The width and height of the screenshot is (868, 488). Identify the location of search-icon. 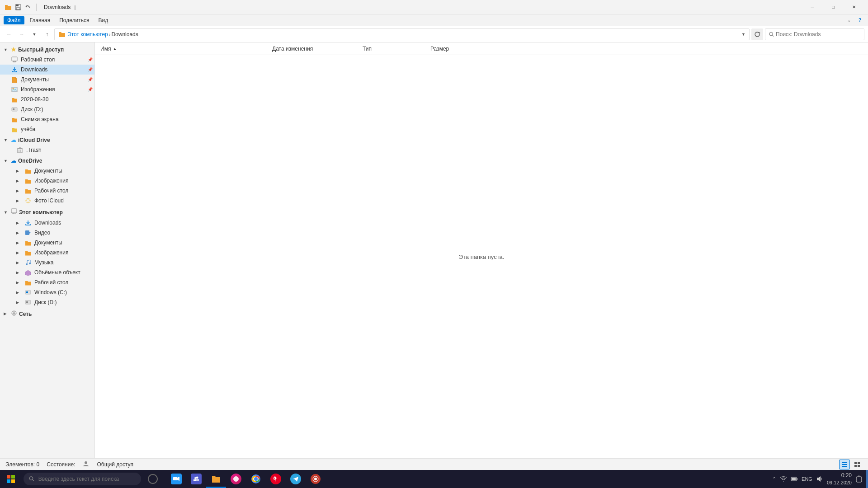
(771, 34).